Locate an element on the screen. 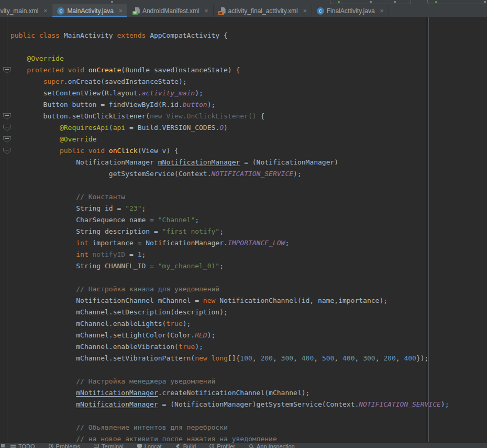 The width and height of the screenshot is (487, 448). tab-activity_final_acttivity.xml: activity_final_acttivity.xml× is located at coordinates (263, 10).